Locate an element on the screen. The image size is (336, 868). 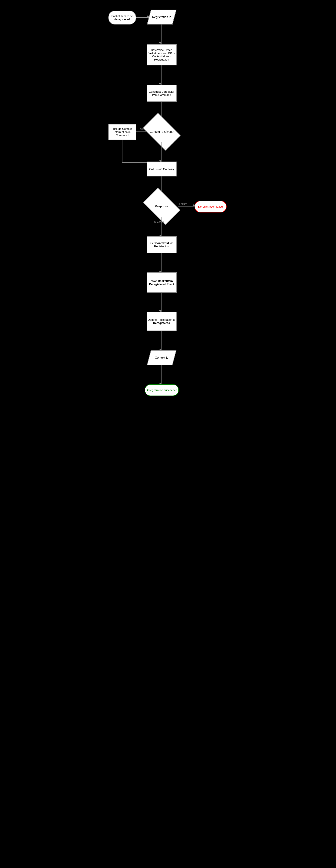
response-label: Response is located at coordinates (162, 206).